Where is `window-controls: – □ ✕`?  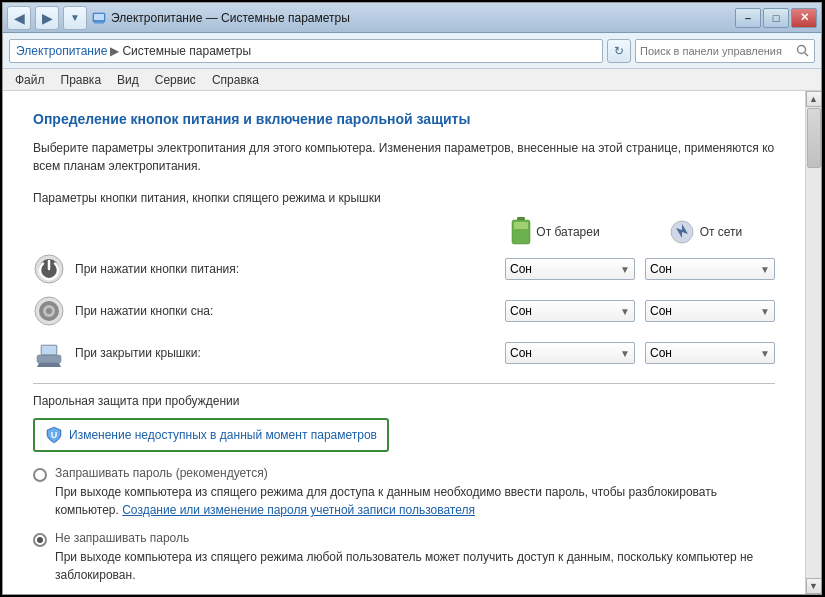
window-controls: – □ ✕ is located at coordinates (776, 18).